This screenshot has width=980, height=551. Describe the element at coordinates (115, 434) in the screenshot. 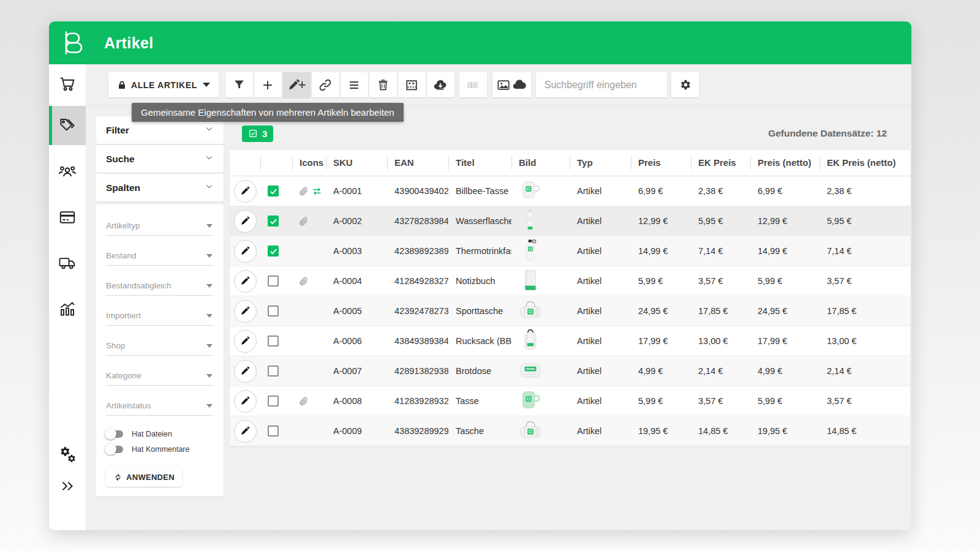

I see `toggle-hat-dateien` at that location.